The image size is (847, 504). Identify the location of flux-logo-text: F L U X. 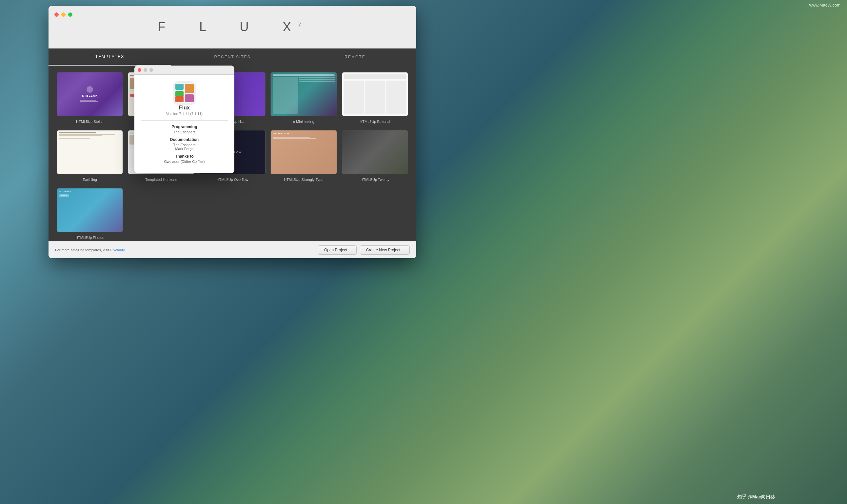
(227, 27).